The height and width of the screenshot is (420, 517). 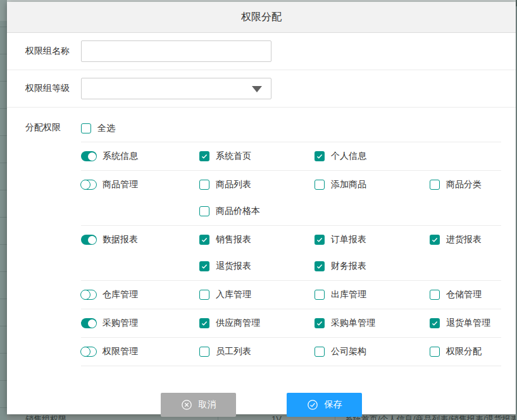 I want to click on permission-item-label: 商品列表, so click(x=234, y=185).